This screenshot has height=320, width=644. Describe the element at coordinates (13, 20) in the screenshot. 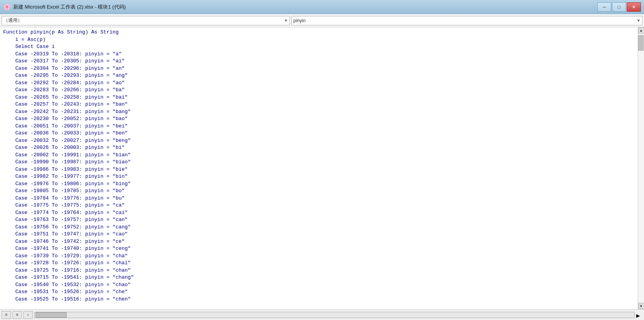

I see `context-select-value: （通用）` at that location.